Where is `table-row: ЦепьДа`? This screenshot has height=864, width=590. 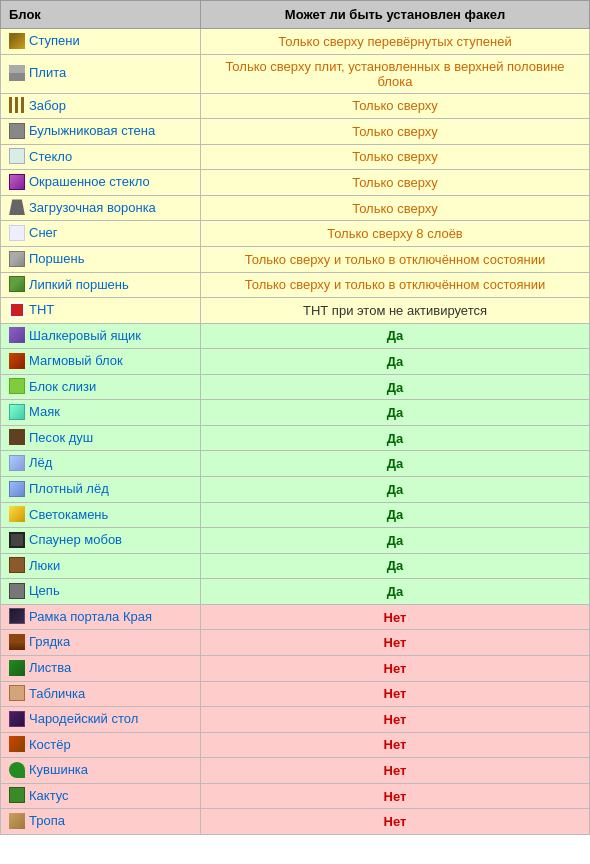
table-row: ЦепьДа is located at coordinates (296, 592).